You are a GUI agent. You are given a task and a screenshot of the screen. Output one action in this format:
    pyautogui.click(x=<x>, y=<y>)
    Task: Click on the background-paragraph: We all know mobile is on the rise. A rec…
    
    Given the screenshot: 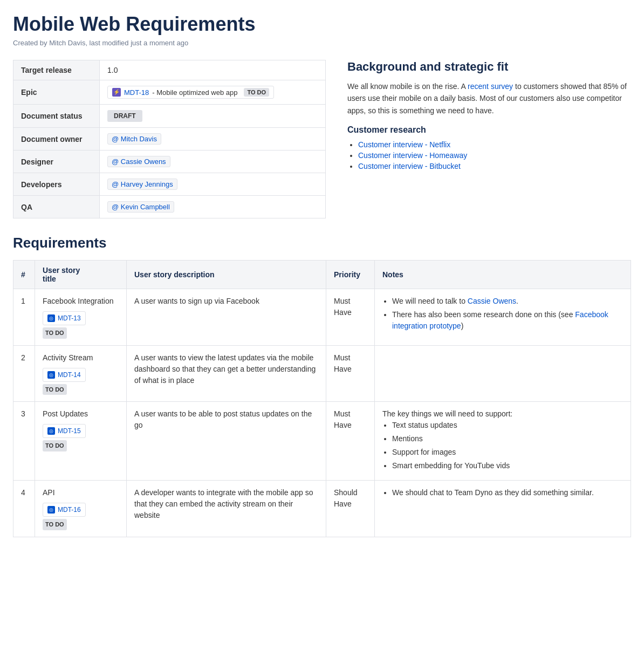 What is the action you would take?
    pyautogui.click(x=489, y=98)
    